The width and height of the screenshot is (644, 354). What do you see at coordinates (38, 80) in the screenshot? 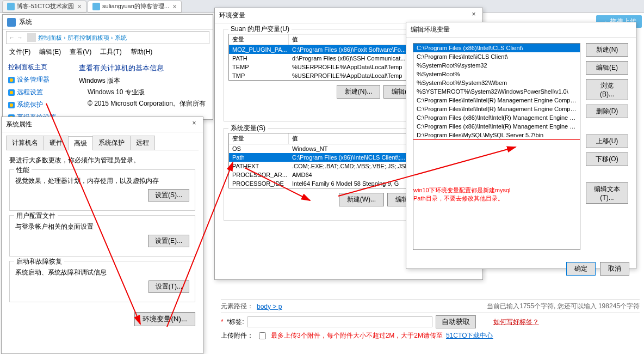
I see `sidebar-device-mgr: 设备管理器` at bounding box center [38, 80].